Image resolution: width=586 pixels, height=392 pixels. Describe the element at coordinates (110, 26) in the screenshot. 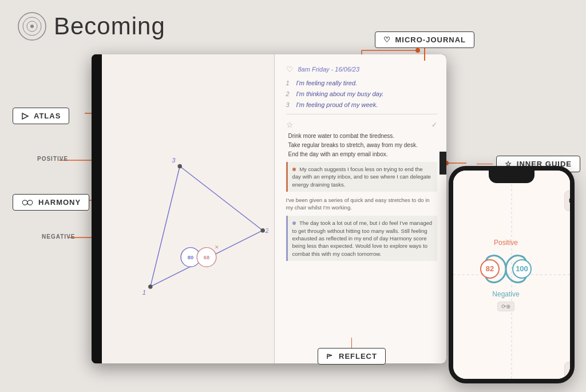

I see `app-title: Becoming` at that location.